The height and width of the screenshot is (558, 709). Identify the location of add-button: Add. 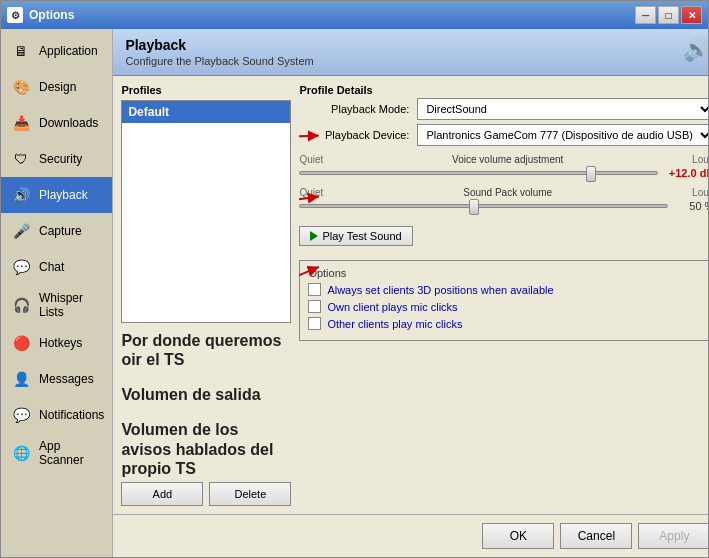
(162, 494).